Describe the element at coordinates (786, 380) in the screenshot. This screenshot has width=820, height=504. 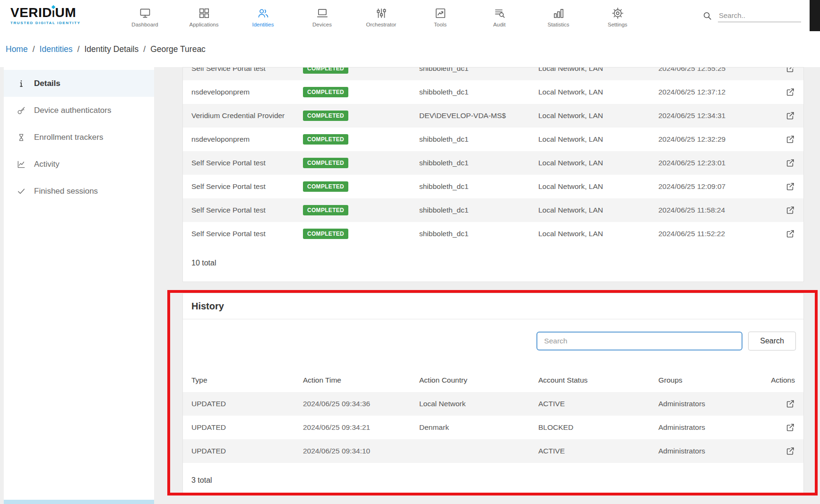
I see `col-actions: Actions` at that location.